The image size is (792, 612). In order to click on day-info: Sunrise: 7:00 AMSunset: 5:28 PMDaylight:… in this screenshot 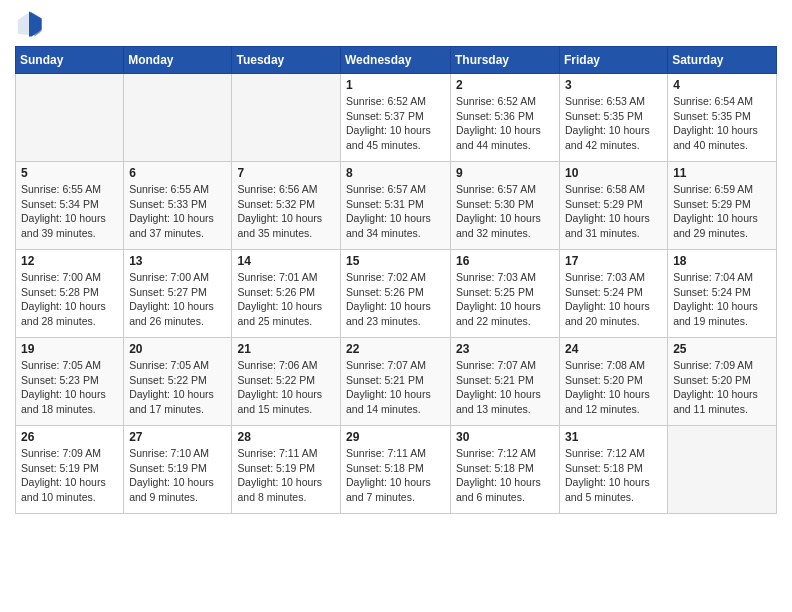, I will do `click(70, 300)`.